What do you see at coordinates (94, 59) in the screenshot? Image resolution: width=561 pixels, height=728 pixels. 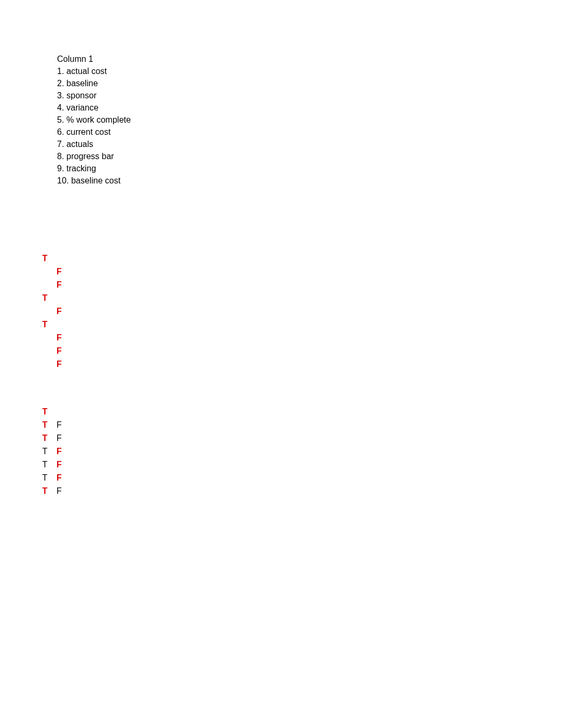 I see `list-heading: Column 1` at bounding box center [94, 59].